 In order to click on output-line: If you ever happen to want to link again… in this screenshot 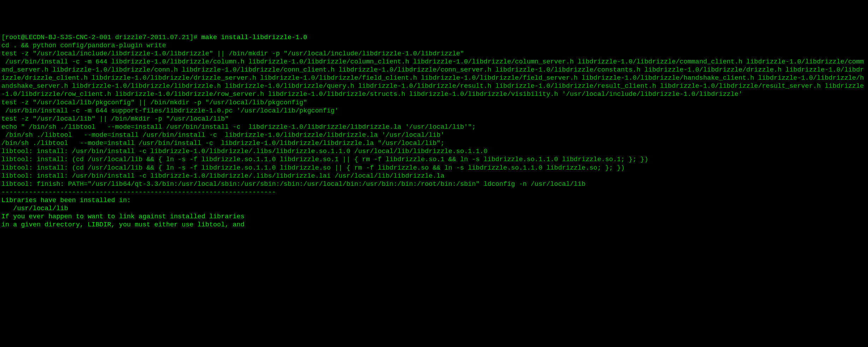, I will do `click(434, 217)`.